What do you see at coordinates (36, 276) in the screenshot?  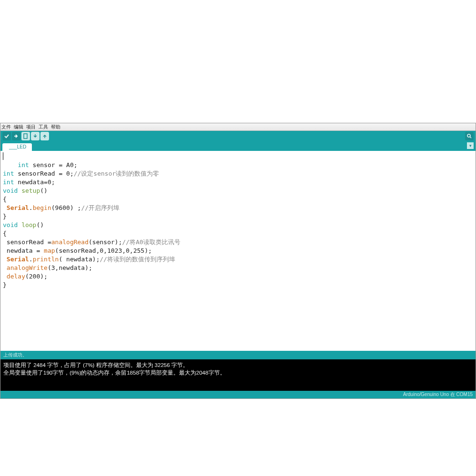 I see `code-token: (200);` at bounding box center [36, 276].